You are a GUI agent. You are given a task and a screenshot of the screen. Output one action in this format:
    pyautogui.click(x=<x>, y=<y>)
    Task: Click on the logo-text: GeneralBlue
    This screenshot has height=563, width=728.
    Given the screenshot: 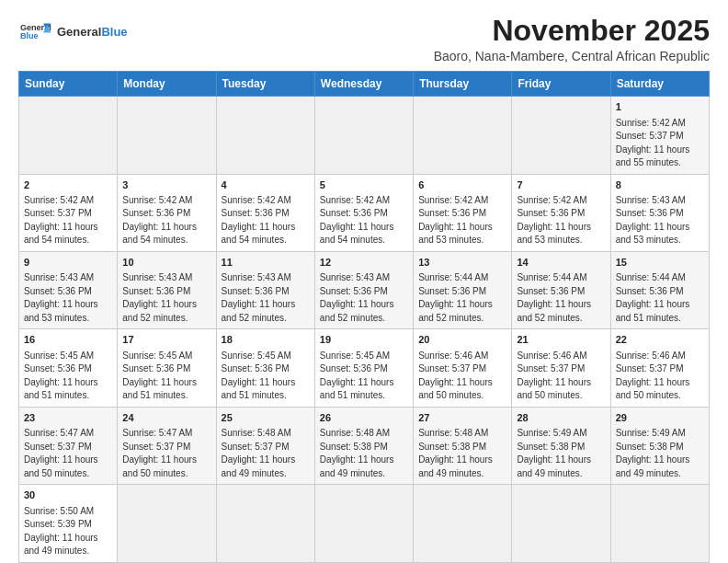 What is the action you would take?
    pyautogui.click(x=92, y=31)
    